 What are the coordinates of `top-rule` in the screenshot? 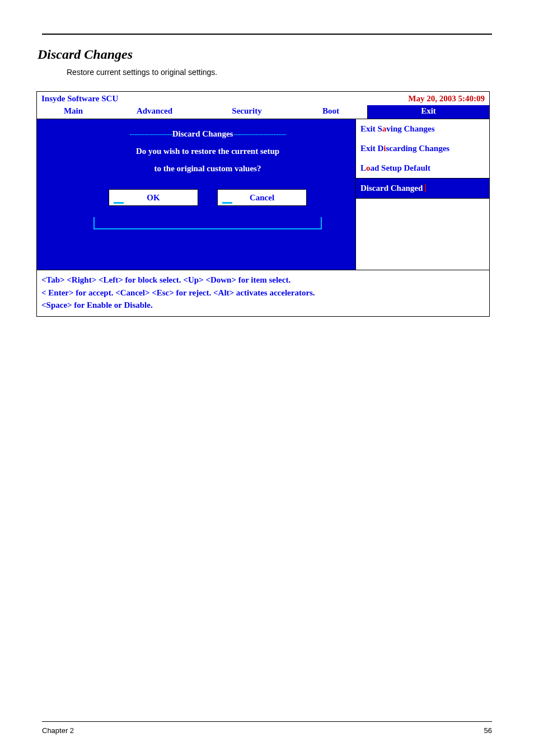 It's located at (267, 34).